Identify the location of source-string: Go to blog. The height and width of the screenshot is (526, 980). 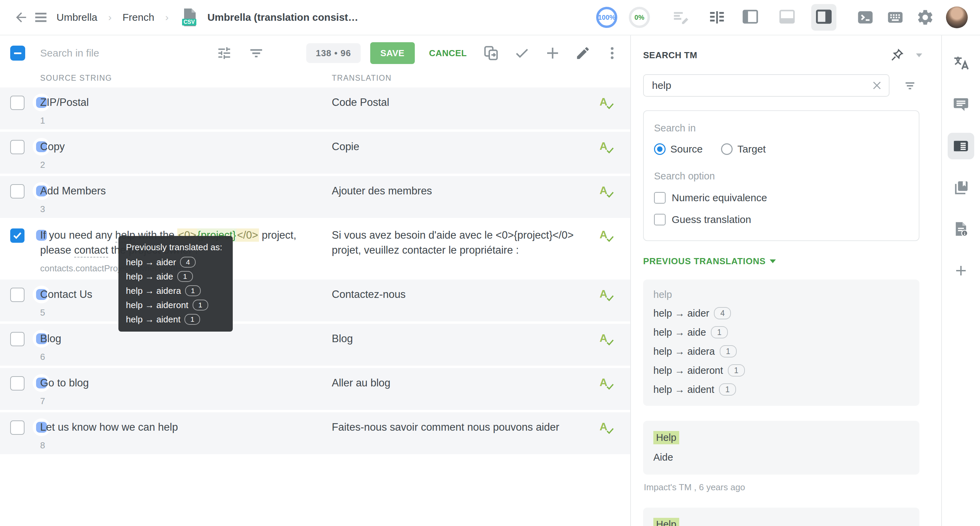
(186, 383).